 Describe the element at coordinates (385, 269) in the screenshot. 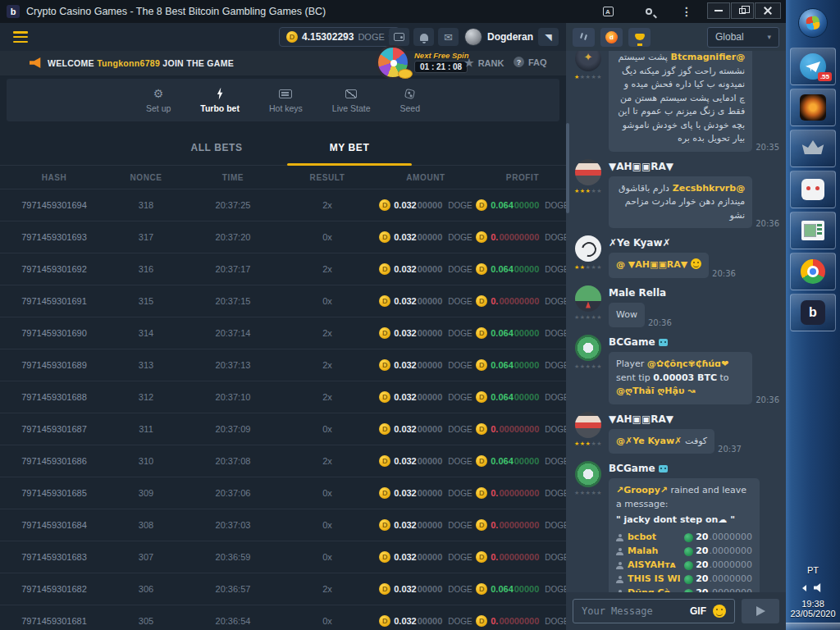

I see `doge-coin-icon` at that location.